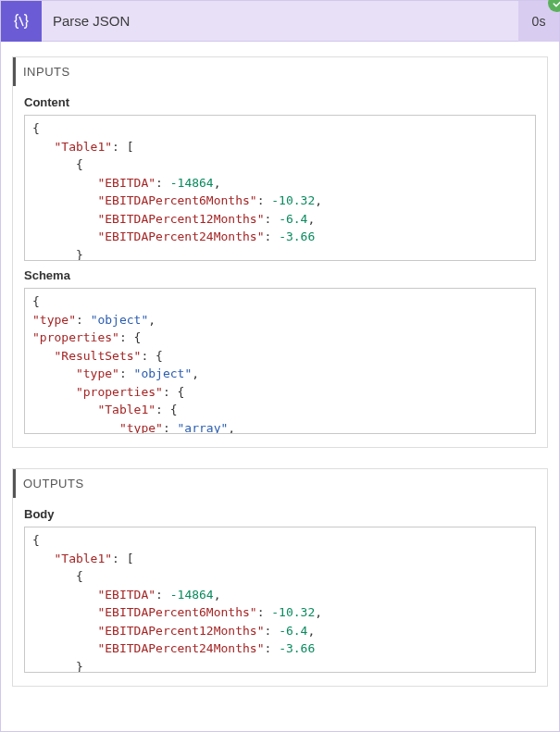  I want to click on schema-label: Schema, so click(280, 276).